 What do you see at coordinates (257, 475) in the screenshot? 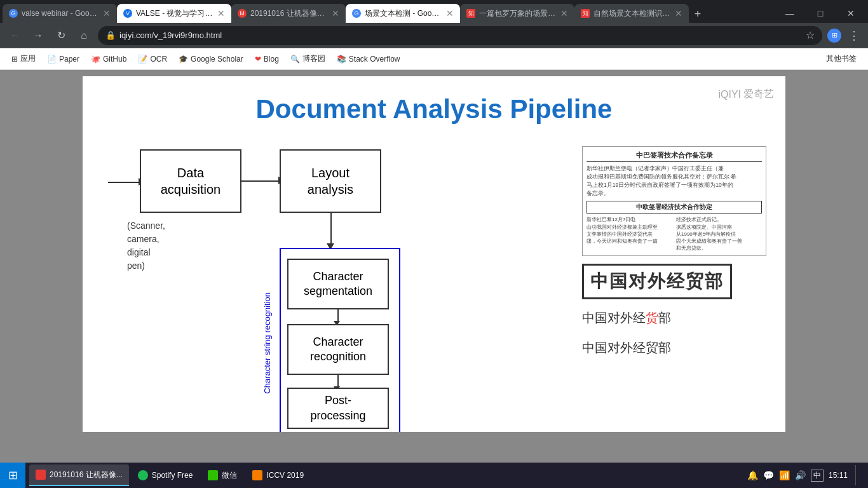
I see `taskbar-item-4-icon` at bounding box center [257, 475].